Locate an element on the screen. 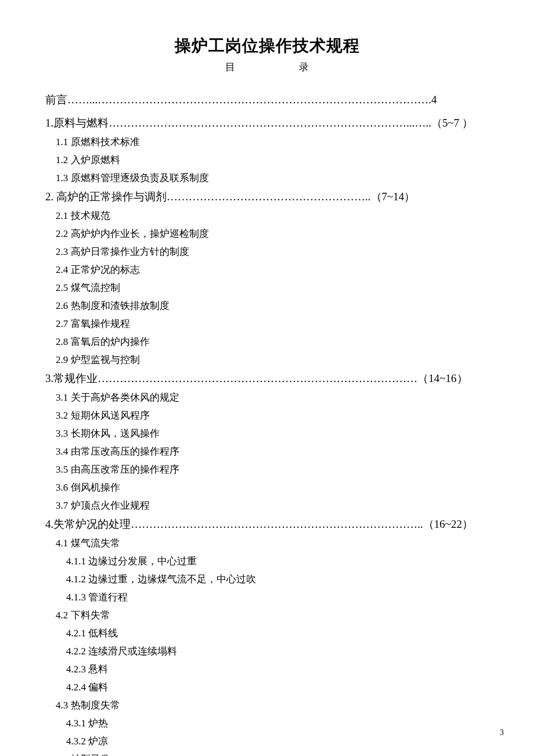 The height and width of the screenshot is (756, 534). toc-entry-label: 3.6 倒风机操作 is located at coordinates (88, 488).